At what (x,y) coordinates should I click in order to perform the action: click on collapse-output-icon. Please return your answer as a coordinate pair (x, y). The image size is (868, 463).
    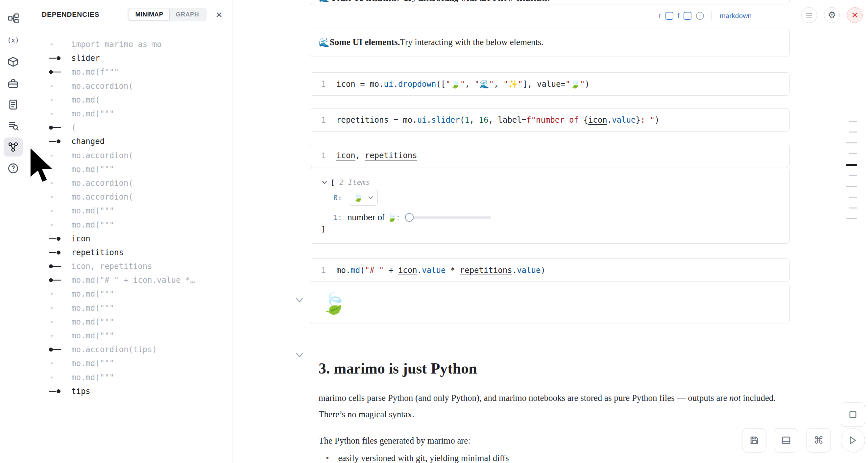
    Looking at the image, I should click on (300, 300).